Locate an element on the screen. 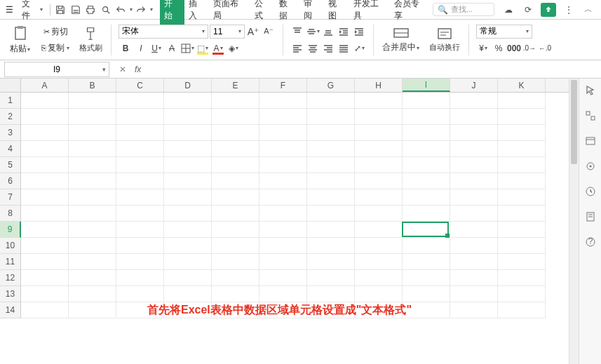  tab-view: 视图 is located at coordinates (337, 13).